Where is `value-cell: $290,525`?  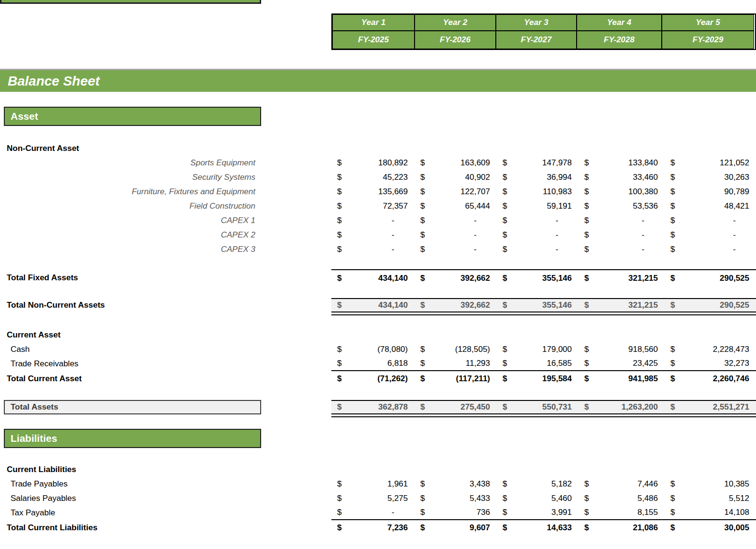
value-cell: $290,525 is located at coordinates (710, 305).